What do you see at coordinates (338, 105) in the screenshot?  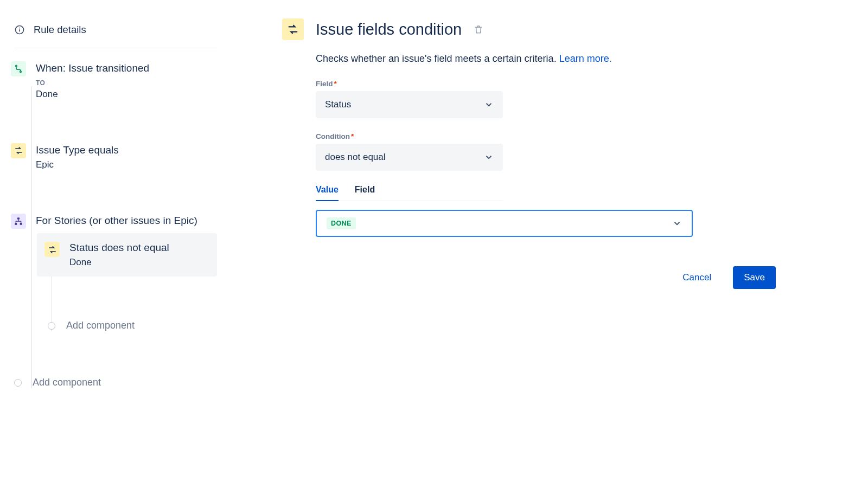 I see `field-select-value: Status` at bounding box center [338, 105].